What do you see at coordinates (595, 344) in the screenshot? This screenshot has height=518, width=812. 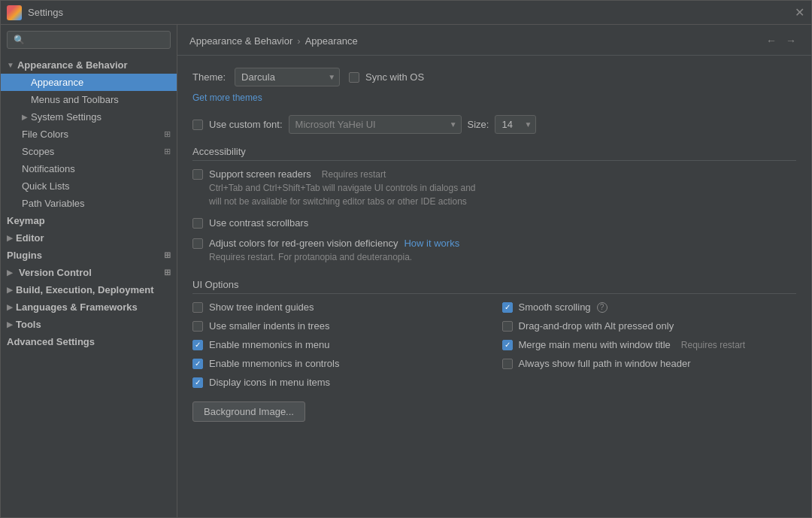 I see `merge-menu-label: Merge main menu with window title` at bounding box center [595, 344].